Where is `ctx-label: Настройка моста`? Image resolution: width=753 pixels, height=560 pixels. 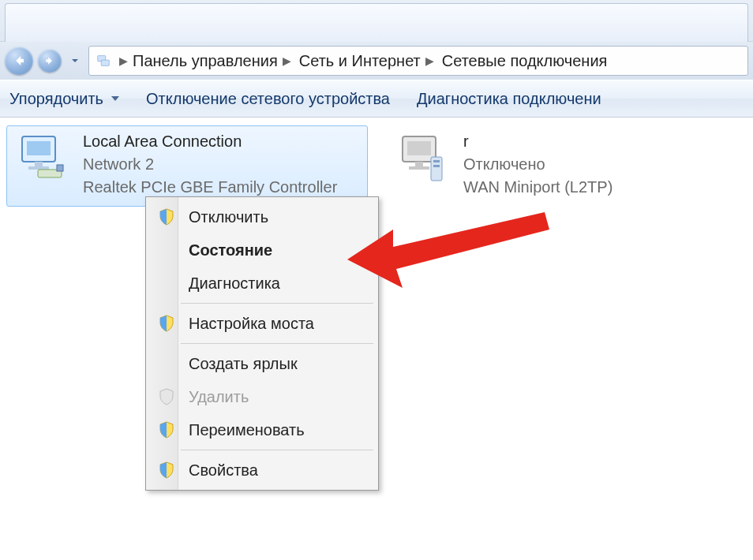
ctx-label: Настройка моста is located at coordinates (251, 323).